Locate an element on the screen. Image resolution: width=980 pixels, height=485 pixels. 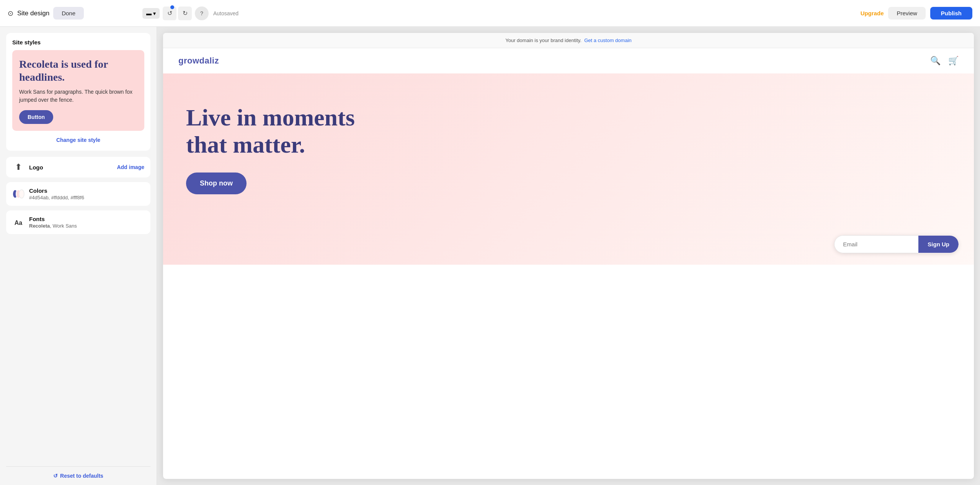
device-chevron: ▾ is located at coordinates (155, 13).